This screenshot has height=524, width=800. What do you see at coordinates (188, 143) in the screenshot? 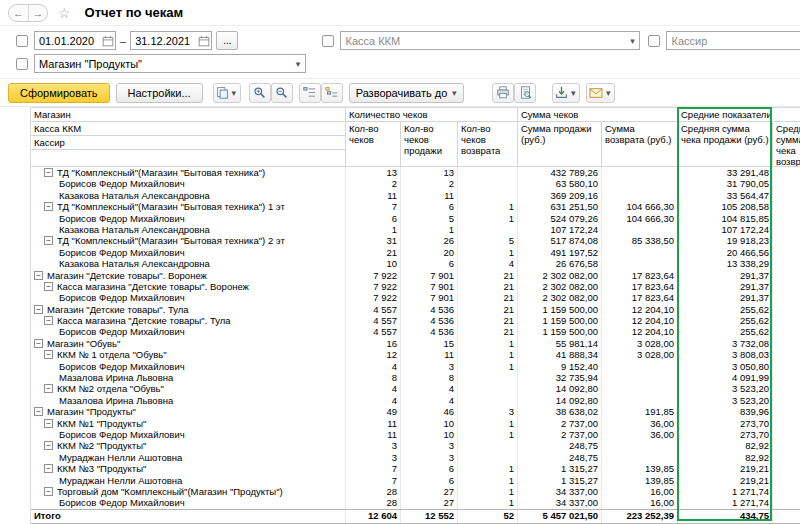
I see `row-header-kassir: Кассир` at bounding box center [188, 143].